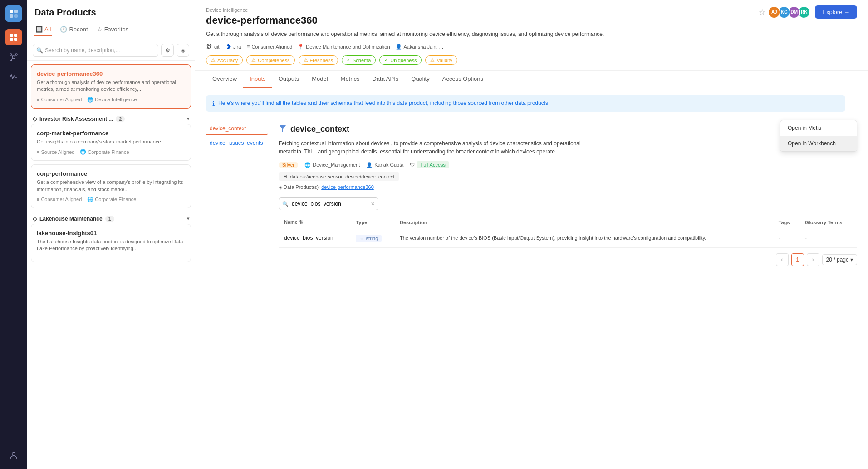 This screenshot has width=868, height=469. What do you see at coordinates (111, 13) in the screenshot?
I see `sidebar-title: Data Products` at bounding box center [111, 13].